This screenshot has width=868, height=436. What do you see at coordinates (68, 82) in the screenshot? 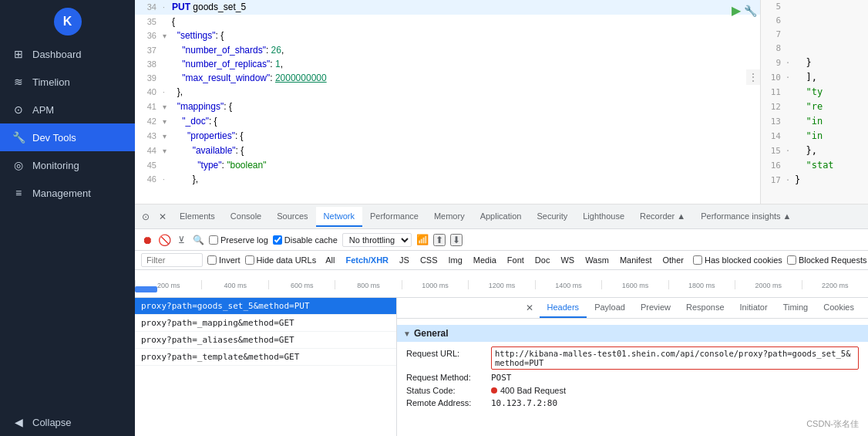
I see `sidebar-item-timelion: ≋Timelion` at bounding box center [68, 82].